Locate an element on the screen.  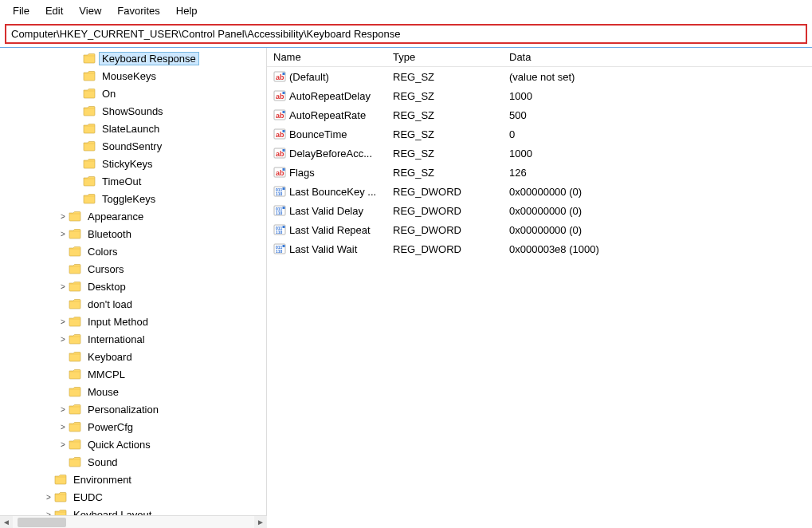
tree-item: >Quick Actions is located at coordinates (133, 444).